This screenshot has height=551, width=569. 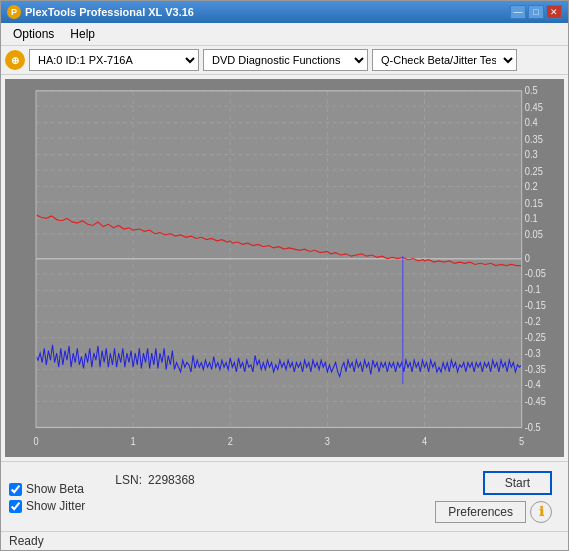 What do you see at coordinates (284, 496) in the screenshot?
I see `bottom-panel: Show Beta Show Jitter LSN: 2298368 Start…` at bounding box center [284, 496].